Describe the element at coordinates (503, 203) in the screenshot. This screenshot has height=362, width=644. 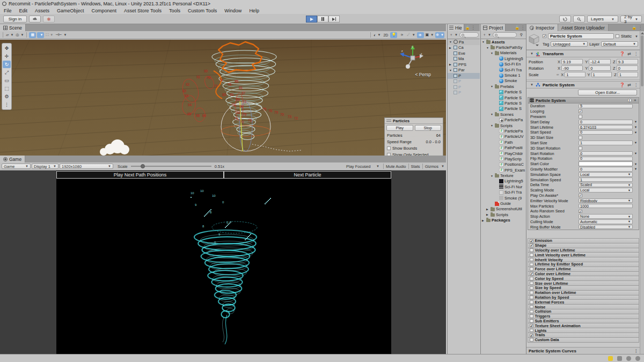
I see `project-row: Guide` at that location.